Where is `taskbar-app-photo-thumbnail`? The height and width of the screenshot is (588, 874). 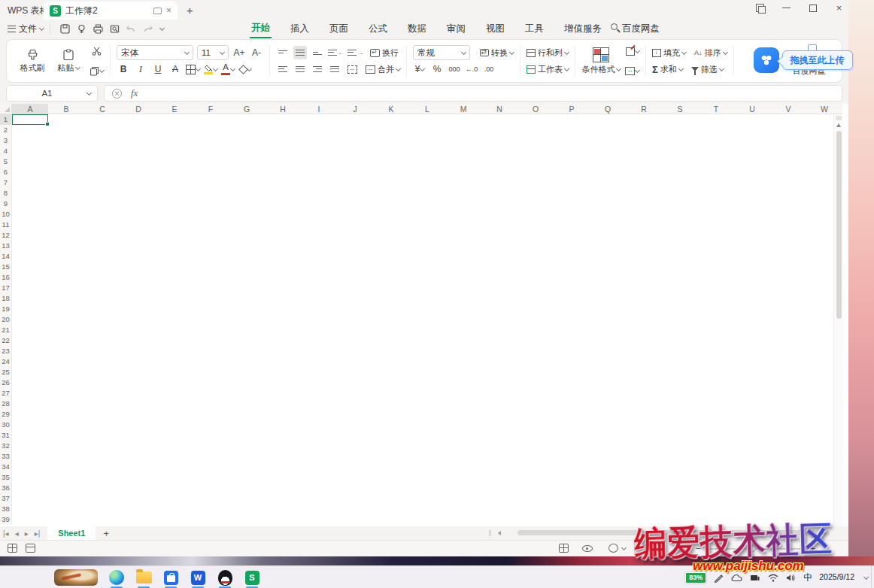 taskbar-app-photo-thumbnail is located at coordinates (76, 577).